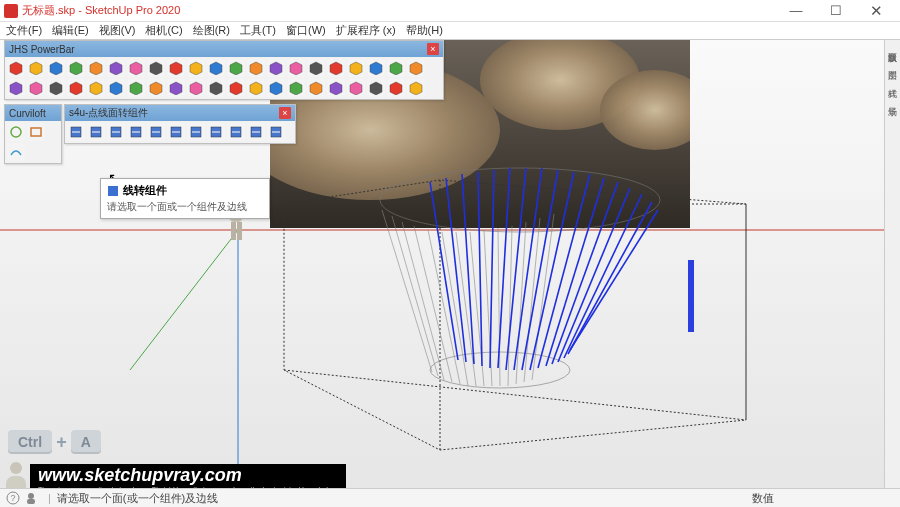  Describe the element at coordinates (520, 278) in the screenshot. I see `wire-lamp-model` at that location.